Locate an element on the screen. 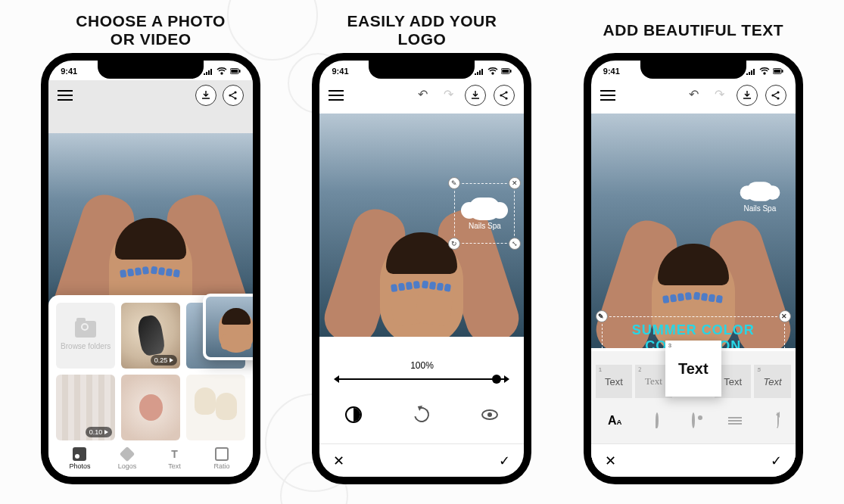  font-option-selected: 3Text is located at coordinates (693, 369).